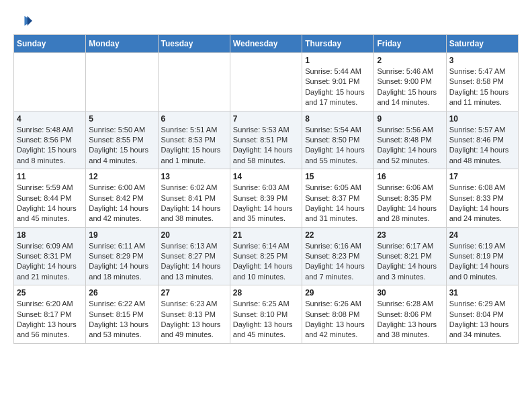 This screenshot has height=411, width=532. What do you see at coordinates (266, 314) in the screenshot?
I see `calendar-cell: 28Sunrise: 6:25 AM Sunset: 8:10 PM Dayli…` at bounding box center [266, 314].